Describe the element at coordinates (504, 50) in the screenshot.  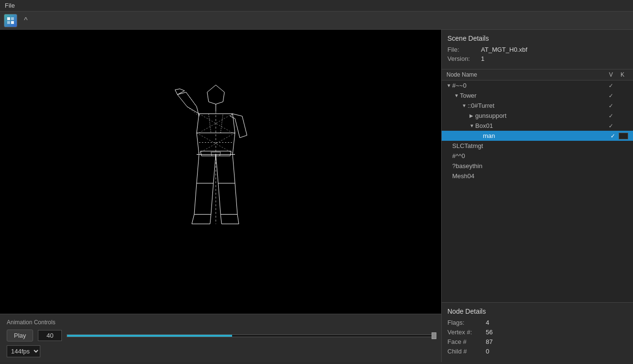
I see `file-value: AT_MGT_H0.xbf` at that location.